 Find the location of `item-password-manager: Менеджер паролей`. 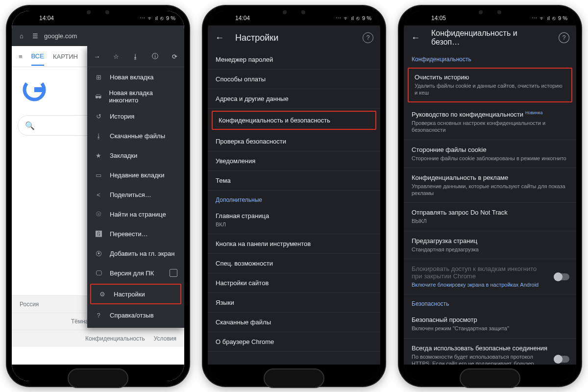

item-password-manager: Менеджер паролей is located at coordinates (294, 60).